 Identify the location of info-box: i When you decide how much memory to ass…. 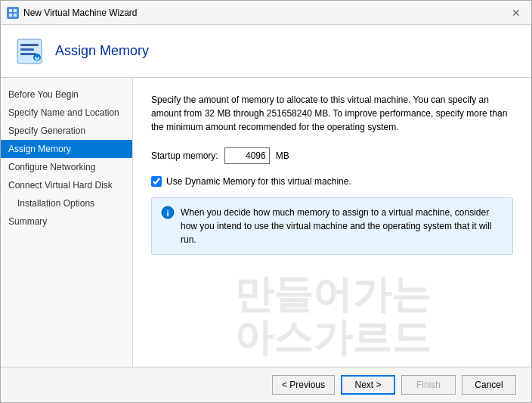
(332, 226).